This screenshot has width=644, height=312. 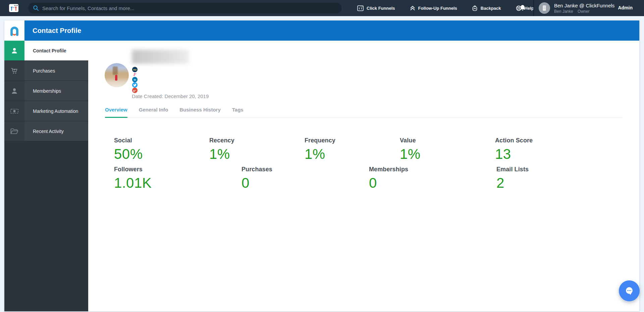 I want to click on sidebar-item-purchases: Purchases, so click(x=46, y=71).